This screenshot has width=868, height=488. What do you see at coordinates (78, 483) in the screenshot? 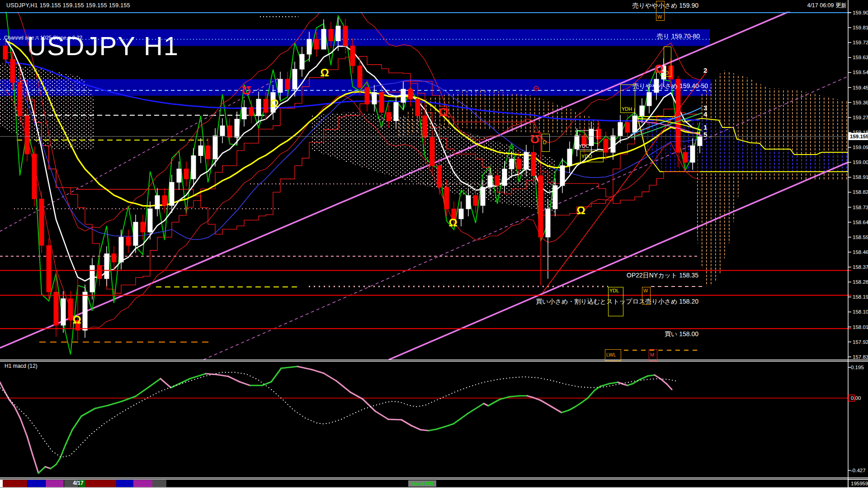
I see `date-label: 4/17` at bounding box center [78, 483].